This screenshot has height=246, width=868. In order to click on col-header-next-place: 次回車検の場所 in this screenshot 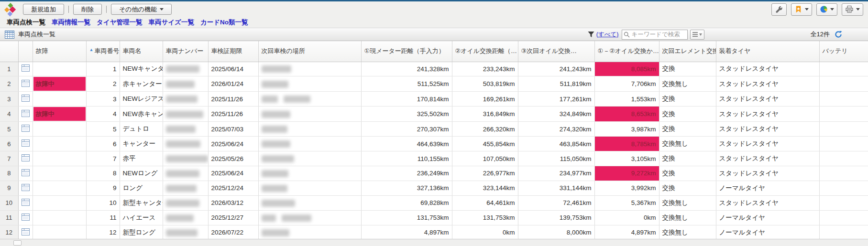, I will do `click(310, 52)`.